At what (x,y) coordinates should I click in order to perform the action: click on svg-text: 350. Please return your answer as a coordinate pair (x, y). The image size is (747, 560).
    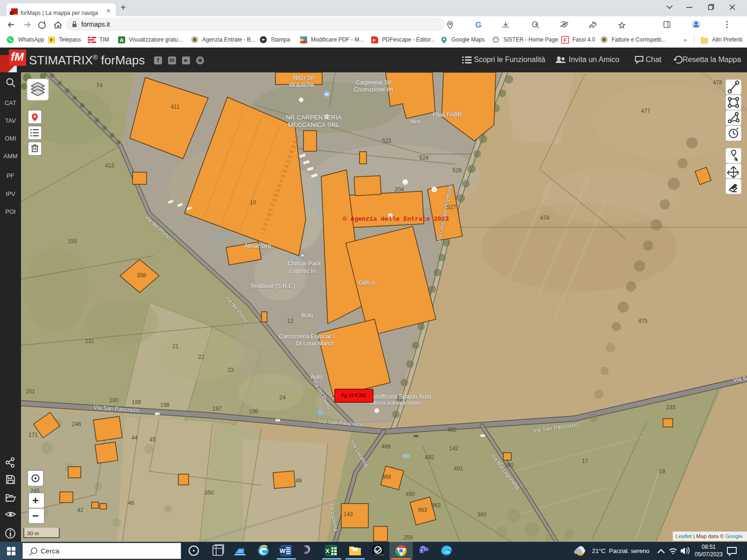
    Looking at the image, I should click on (209, 493).